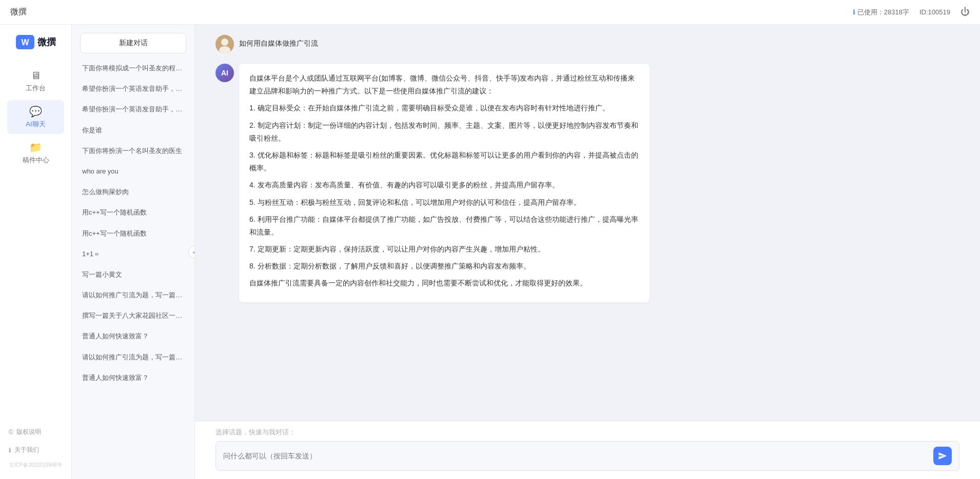 The height and width of the screenshot is (479, 980). What do you see at coordinates (29, 432) in the screenshot?
I see `nav-copyright-label: 版权说明` at bounding box center [29, 432].